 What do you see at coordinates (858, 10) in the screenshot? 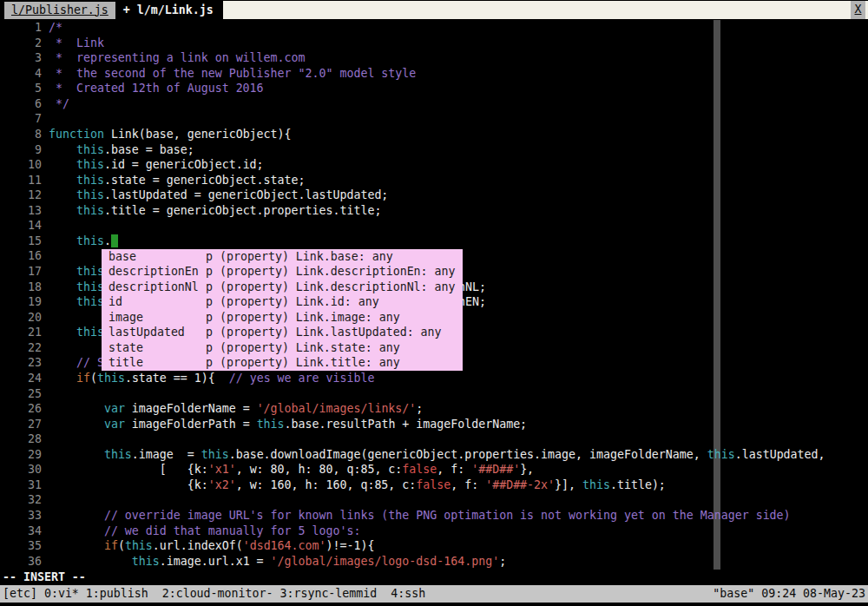
I see `close-tab-button: X` at bounding box center [858, 10].